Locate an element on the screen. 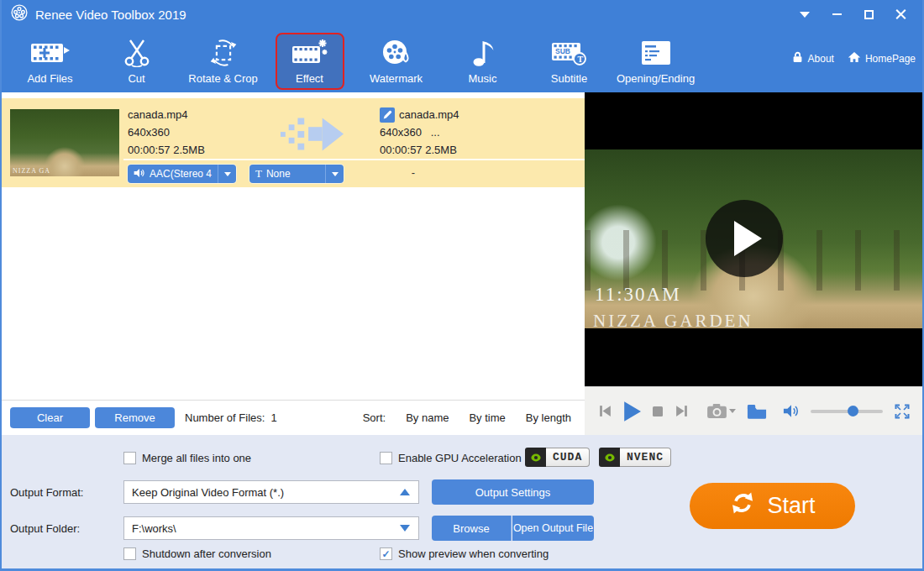 The image size is (924, 571). toolbar-add-files: Add Files is located at coordinates (50, 61).